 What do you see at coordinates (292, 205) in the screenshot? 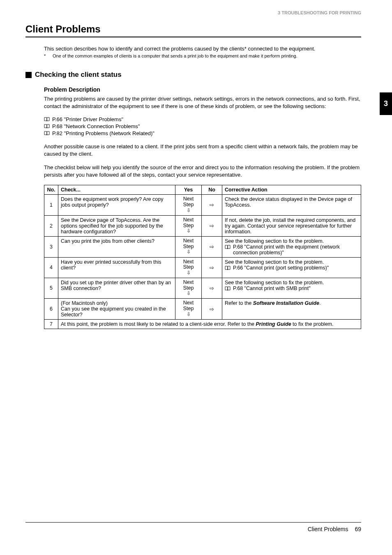
I see `action-cell: Check the device status displayed in the…` at bounding box center [292, 205].